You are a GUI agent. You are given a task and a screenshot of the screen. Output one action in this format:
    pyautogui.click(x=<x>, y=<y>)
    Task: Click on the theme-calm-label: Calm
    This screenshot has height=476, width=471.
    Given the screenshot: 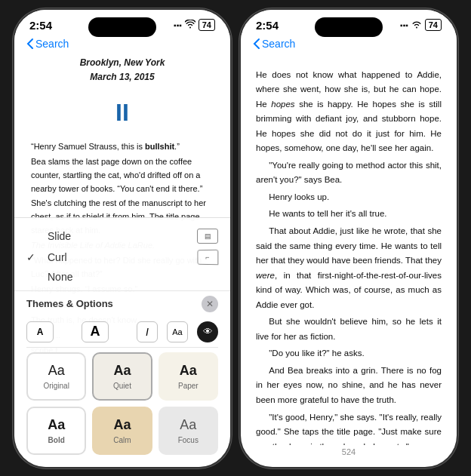 What is the action you would take?
    pyautogui.click(x=122, y=441)
    